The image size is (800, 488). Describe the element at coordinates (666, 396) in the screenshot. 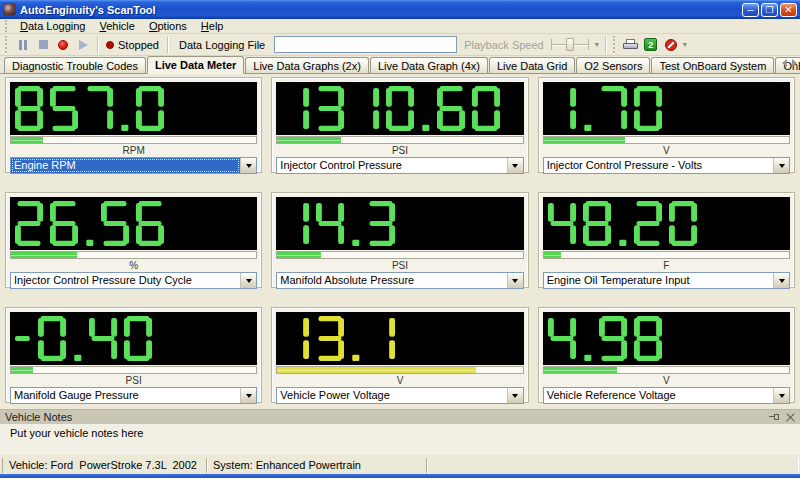

I see `meter-source-select: Vehicle Reference Voltage` at that location.